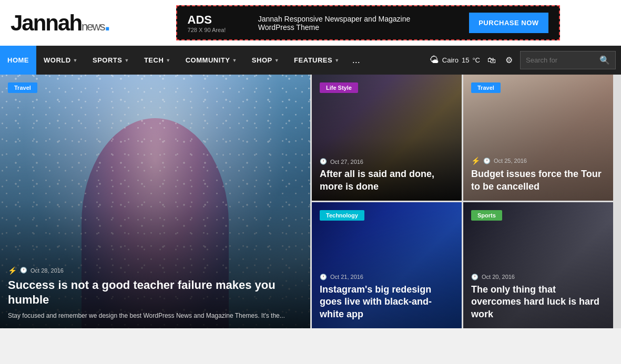 This screenshot has height=364, width=621. I want to click on main-card-meta: ⚡ 🕐 Oct 28, 2016, so click(155, 271).